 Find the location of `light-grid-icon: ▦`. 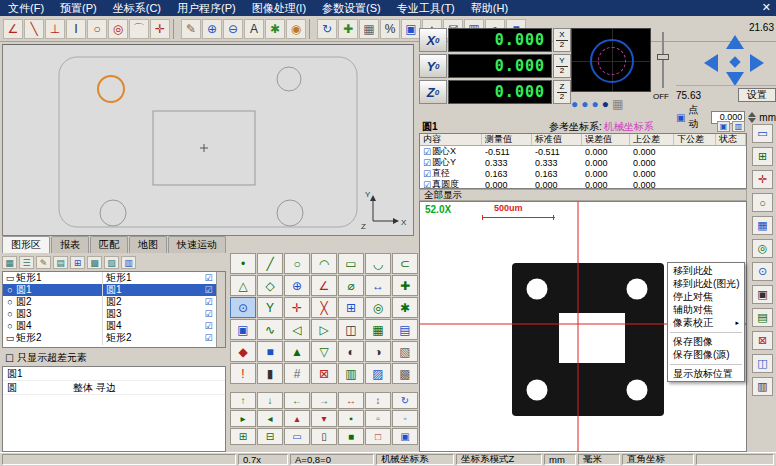

light-grid-icon: ▦ is located at coordinates (618, 104).